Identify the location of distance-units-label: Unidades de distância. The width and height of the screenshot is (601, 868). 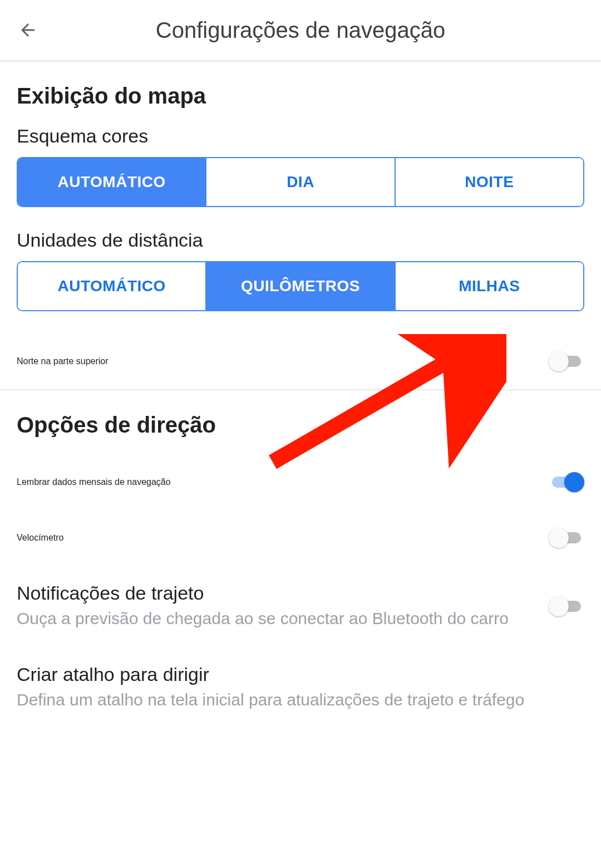
(300, 245).